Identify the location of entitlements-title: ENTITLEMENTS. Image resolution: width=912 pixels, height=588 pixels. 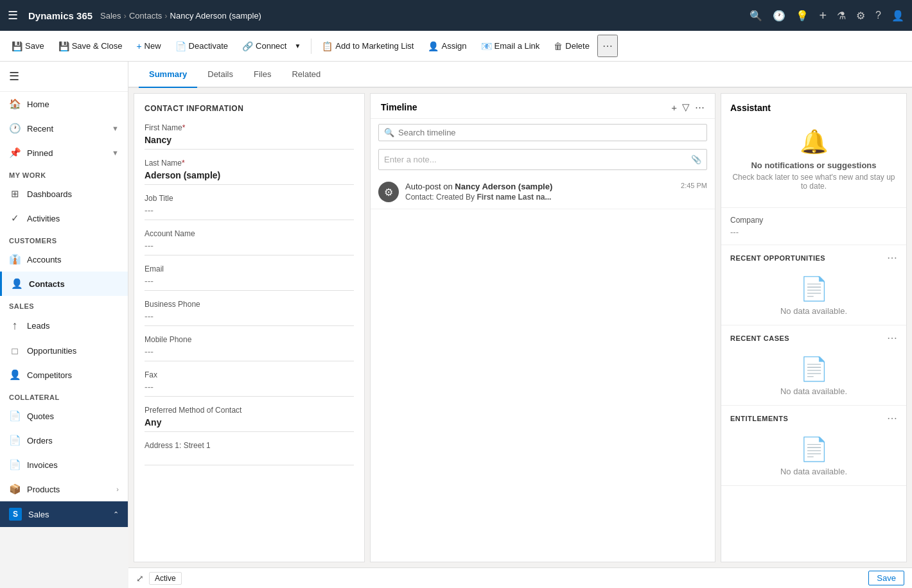
(809, 419).